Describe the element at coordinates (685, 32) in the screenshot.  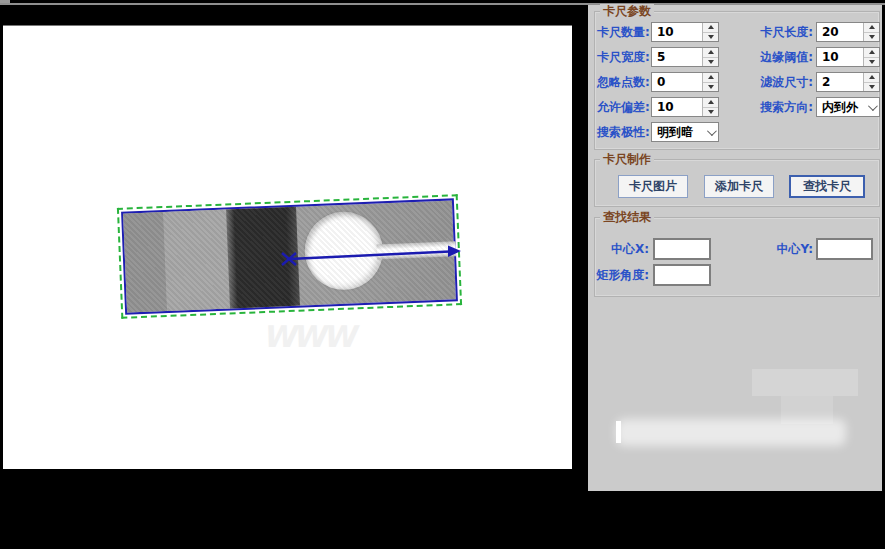
I see `caliper-count-stepper: 10` at that location.